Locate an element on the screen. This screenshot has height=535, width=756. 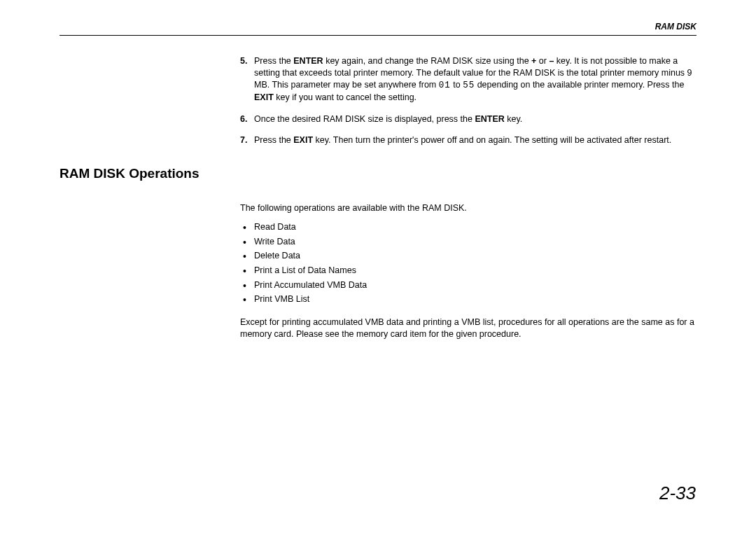
steps-list: 5. Press the ENTER key again, and change… is located at coordinates (468, 101).